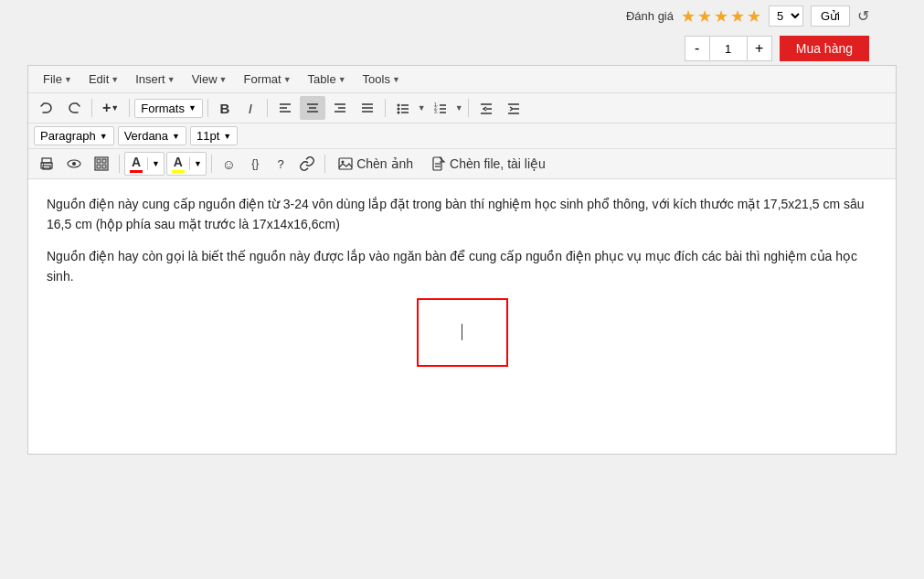  What do you see at coordinates (250, 108) in the screenshot?
I see `italic-button: I` at bounding box center [250, 108].